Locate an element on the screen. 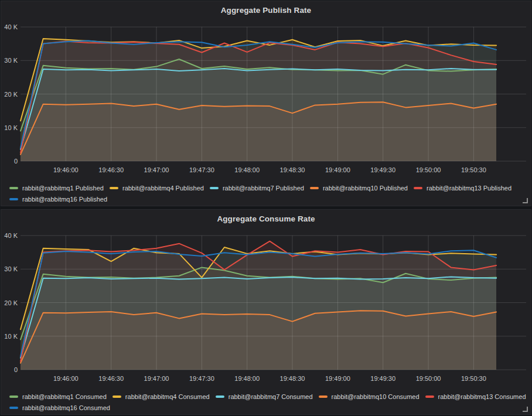 This screenshot has width=532, height=416. legend-row: rabbit@rabbitmq1 Consumedrabbit@rabbitmq… is located at coordinates (266, 397).